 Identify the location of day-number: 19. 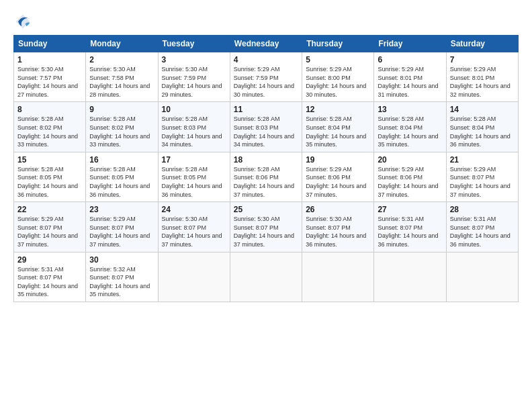
(338, 160).